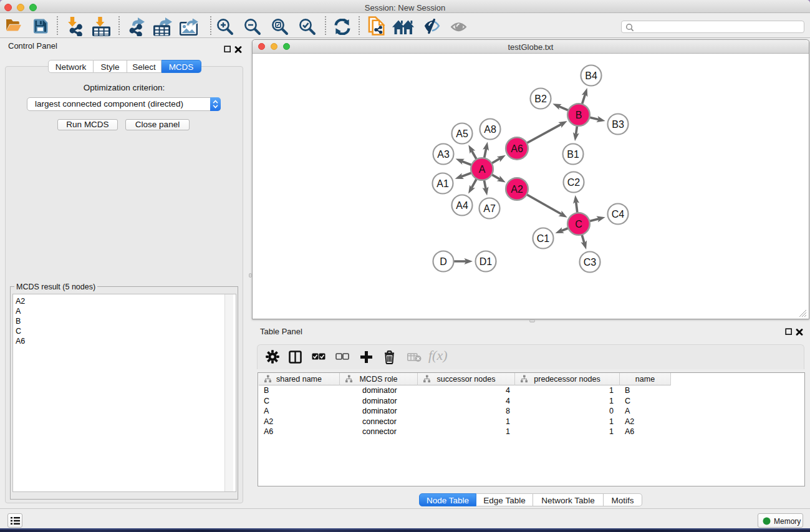 The height and width of the screenshot is (532, 810). Describe the element at coordinates (483, 170) in the screenshot. I see `svg-text: A` at that location.